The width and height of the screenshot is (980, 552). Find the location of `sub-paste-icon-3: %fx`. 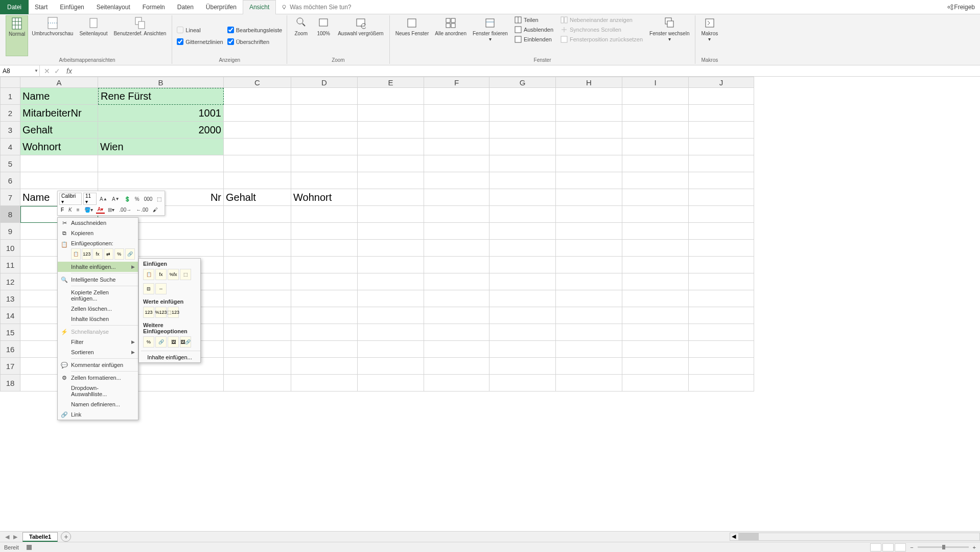

sub-paste-icon-3: %fx is located at coordinates (173, 274).